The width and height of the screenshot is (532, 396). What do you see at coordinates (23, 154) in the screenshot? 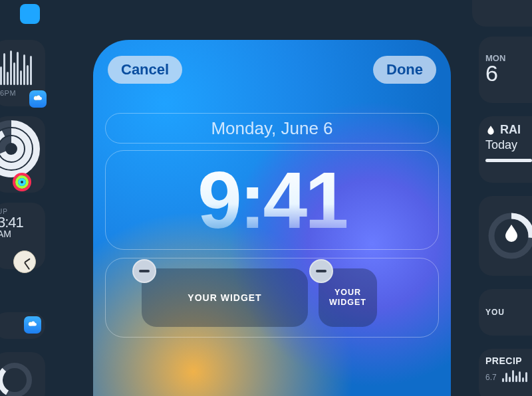
I see `widget-activity-rings` at bounding box center [23, 154].